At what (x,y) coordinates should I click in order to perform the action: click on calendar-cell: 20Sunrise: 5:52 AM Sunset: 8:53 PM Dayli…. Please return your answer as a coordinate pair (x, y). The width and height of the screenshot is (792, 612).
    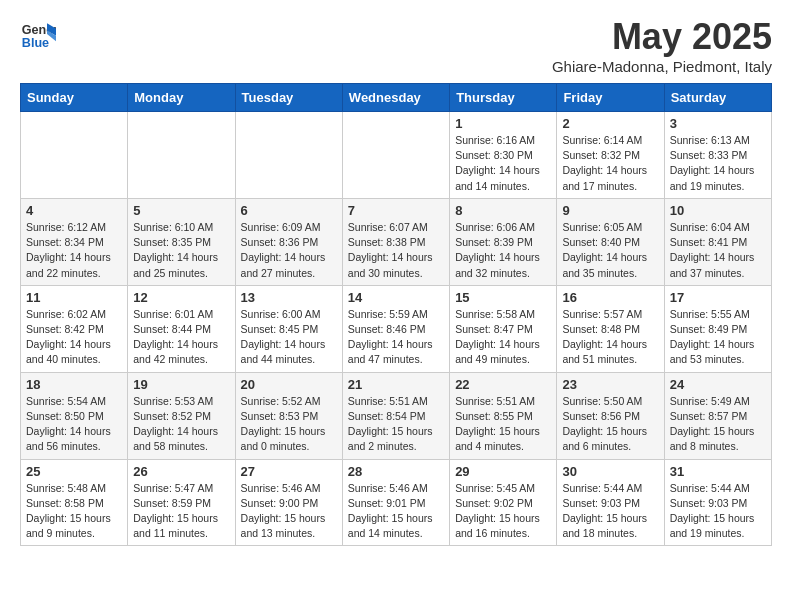
    Looking at the image, I should click on (288, 416).